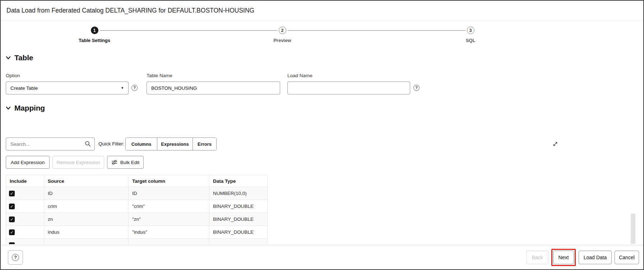  Describe the element at coordinates (24, 58) in the screenshot. I see `section-title: Table` at that location.